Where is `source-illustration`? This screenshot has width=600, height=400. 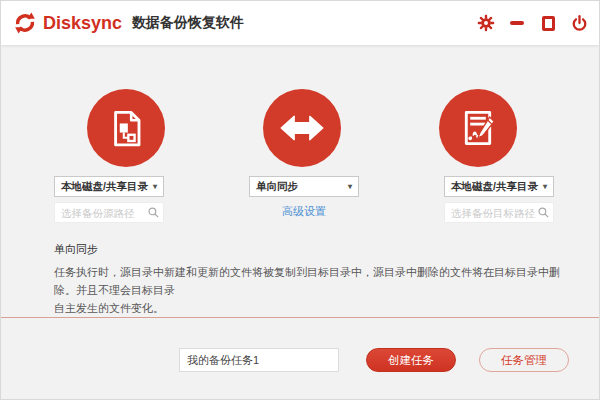
source-illustration is located at coordinates (126, 128).